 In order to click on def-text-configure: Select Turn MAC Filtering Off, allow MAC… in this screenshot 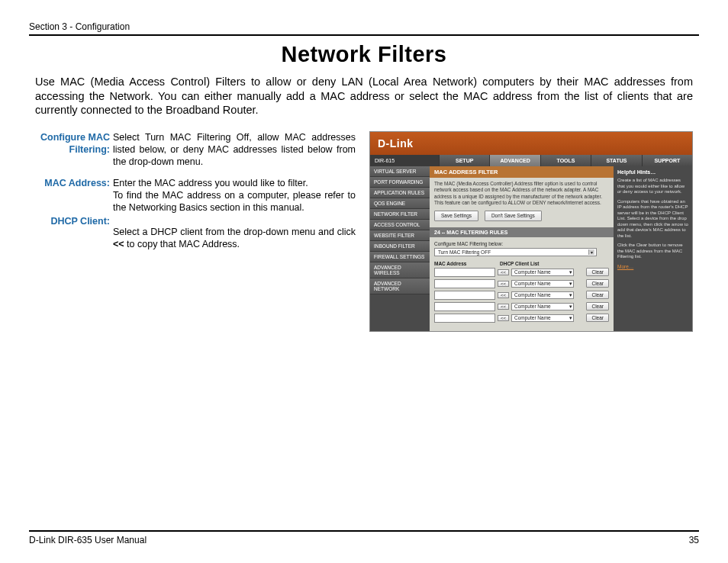, I will do `click(234, 150)`.